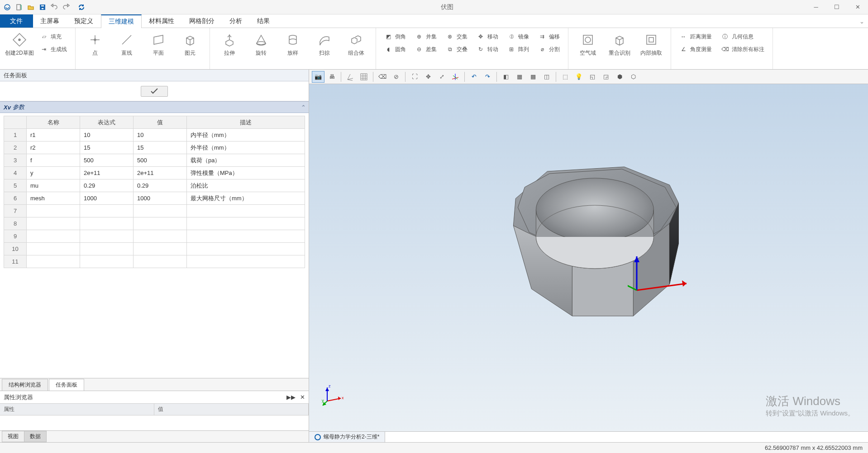  Describe the element at coordinates (155, 236) in the screenshot. I see `table-row: 9` at that location.